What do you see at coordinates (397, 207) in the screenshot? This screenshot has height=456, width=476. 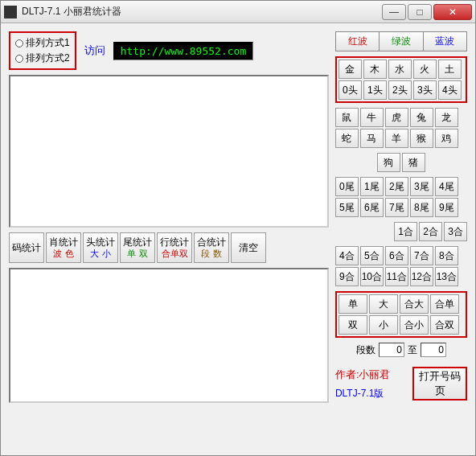 I see `tail-7: 7尾` at bounding box center [397, 207].